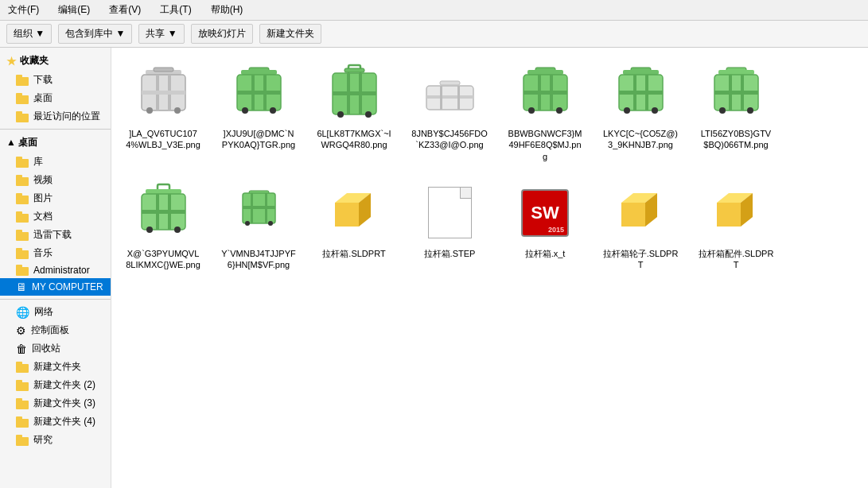 The image size is (868, 488). Describe the element at coordinates (56, 270) in the screenshot. I see `sidebar-item-administrator: Administrator` at that location.